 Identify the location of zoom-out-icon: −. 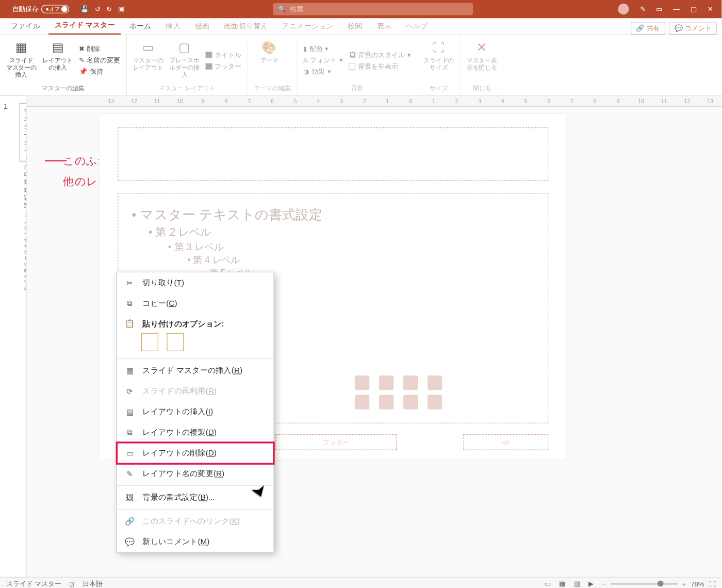
(604, 584).